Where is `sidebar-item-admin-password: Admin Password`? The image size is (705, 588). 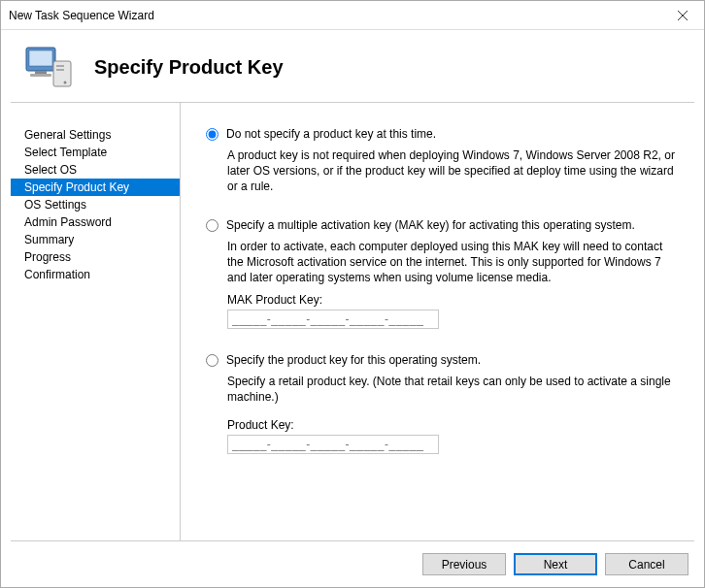
sidebar-item-admin-password: Admin Password is located at coordinates (95, 222).